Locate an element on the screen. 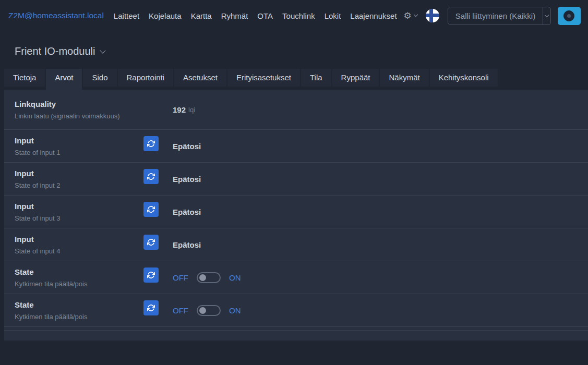 This screenshot has height=365, width=588. nav-item-map: Kartta is located at coordinates (201, 16).